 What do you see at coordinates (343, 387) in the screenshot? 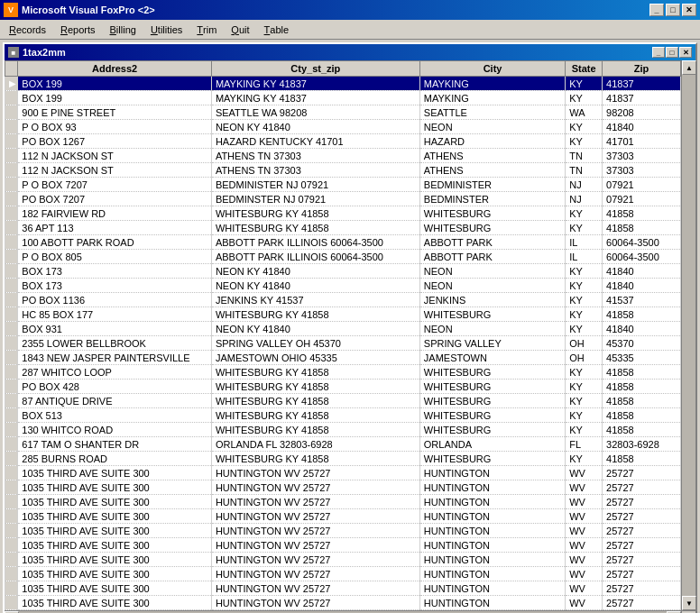
I see `table-row: PO BOX 428WHITESBURG KY 41858WHITESBURGK…` at bounding box center [343, 387].